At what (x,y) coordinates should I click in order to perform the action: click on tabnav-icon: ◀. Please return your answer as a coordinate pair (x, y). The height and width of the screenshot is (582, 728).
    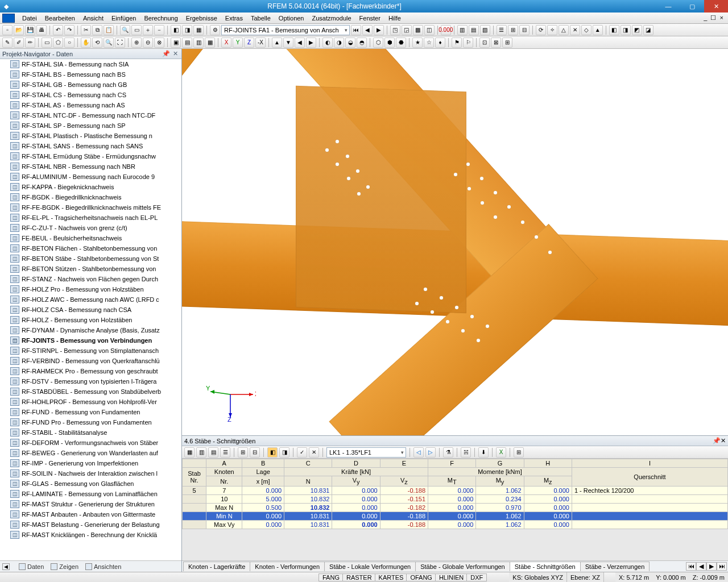
    Looking at the image, I should click on (701, 566).